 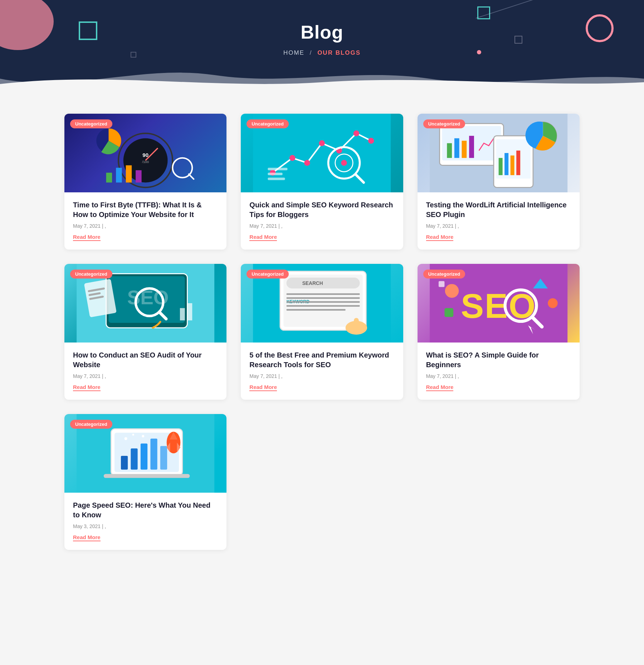 What do you see at coordinates (499, 221) in the screenshot?
I see `card-body-wordlift: Testing the WordLift Artificial Intellig…` at bounding box center [499, 221].